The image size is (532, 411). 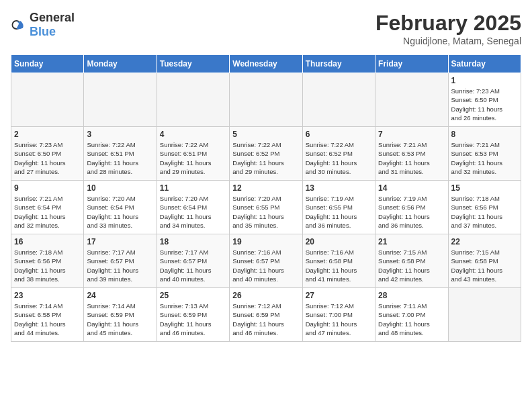 I want to click on weekday-header: Thursday, so click(x=339, y=64).